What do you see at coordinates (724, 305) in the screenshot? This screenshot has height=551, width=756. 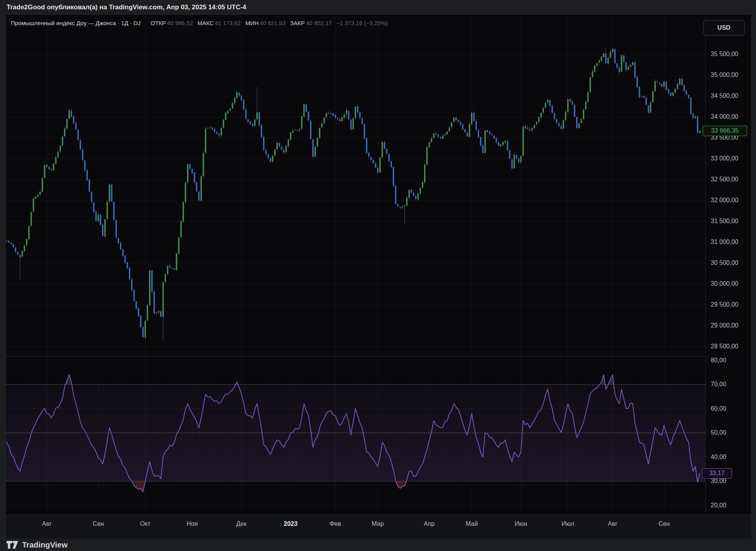 I see `price-axis-label: 29 500,00` at bounding box center [724, 305].